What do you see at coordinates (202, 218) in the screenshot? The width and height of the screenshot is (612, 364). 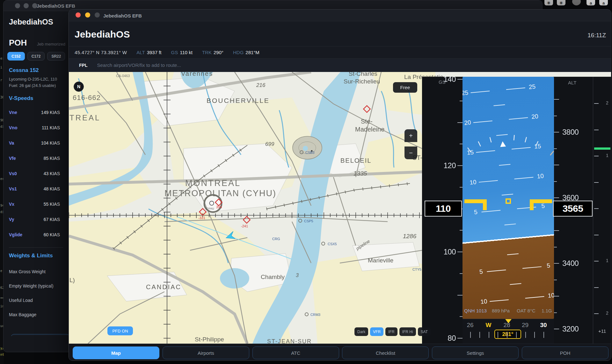 I see `map-label: -331` at bounding box center [202, 218].